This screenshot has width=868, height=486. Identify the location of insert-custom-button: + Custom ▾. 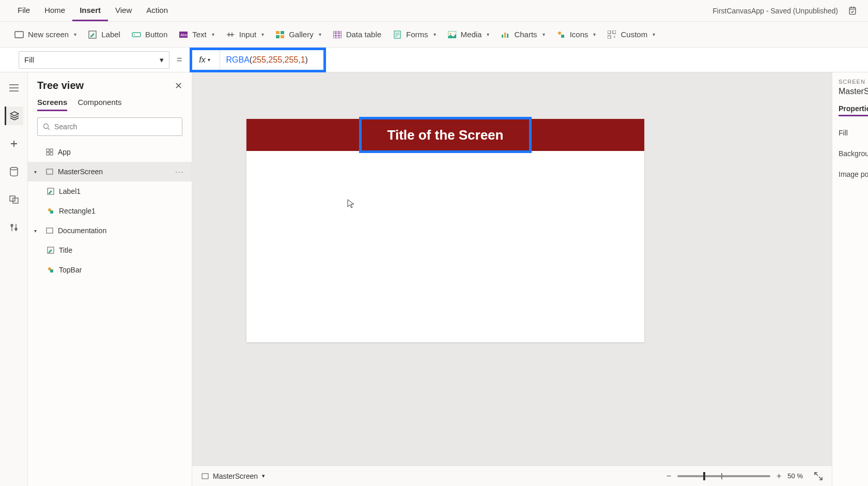
(631, 35).